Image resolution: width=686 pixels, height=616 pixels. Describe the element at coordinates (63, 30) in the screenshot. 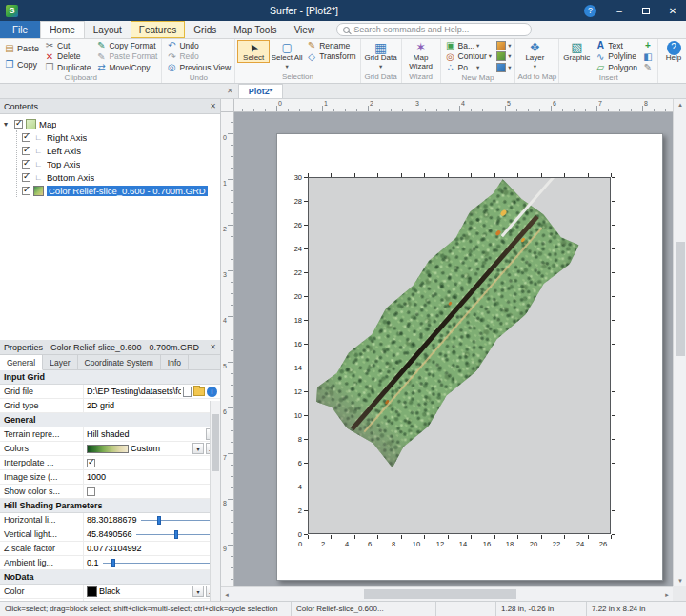

I see `ribbon-tab-home: Home` at that location.